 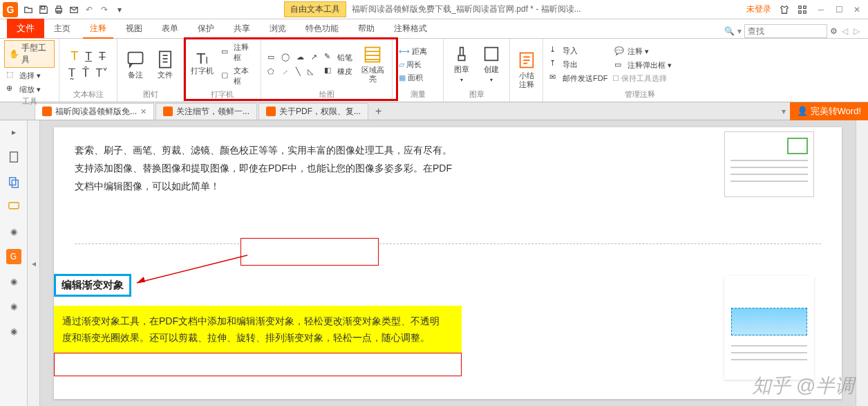 I want to click on line-icon: ╲, so click(x=299, y=72).